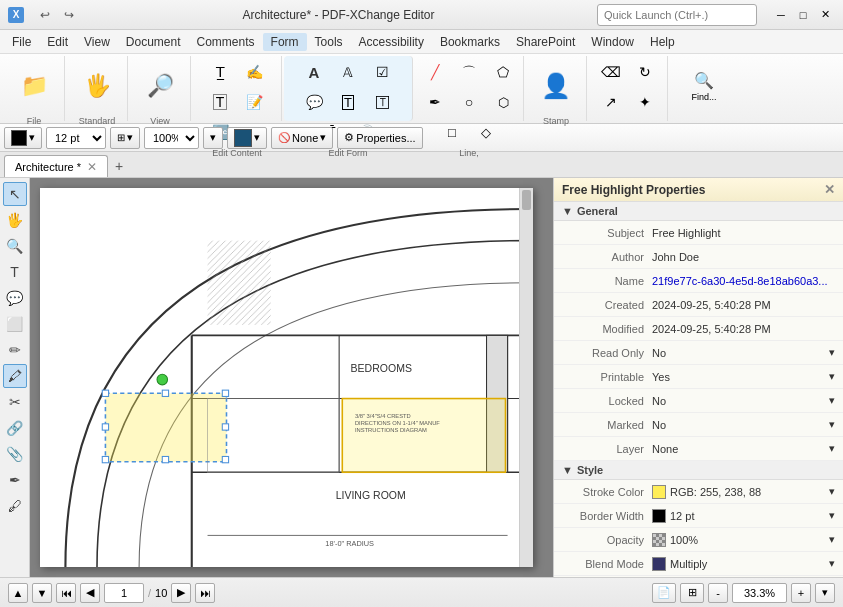  Describe the element at coordinates (832, 492) in the screenshot. I see `stroke-color-dropdown-arrow: ▾` at that location.